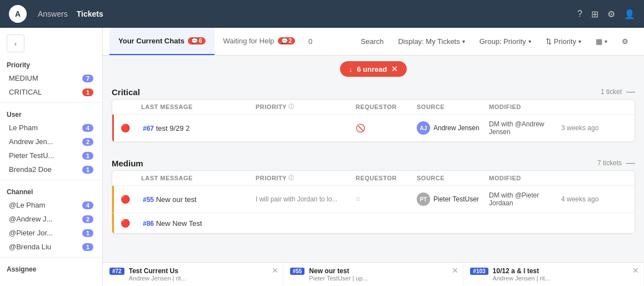  I want to click on ticket-row: 🔴 #67 test 9/29 2 🚫 AJ Andrew Jensen, so click(373, 128).